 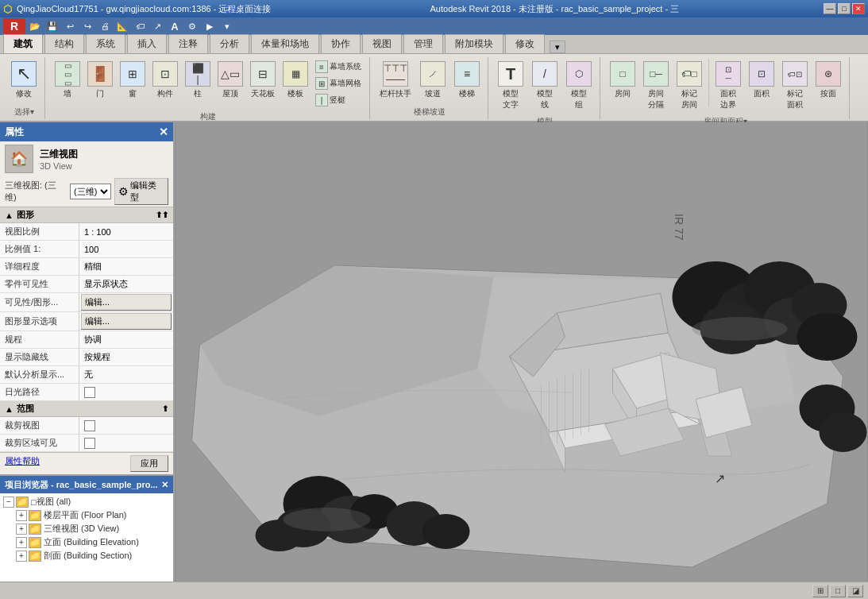 I want to click on statusbar-btn1: ⊞, so click(x=820, y=591).